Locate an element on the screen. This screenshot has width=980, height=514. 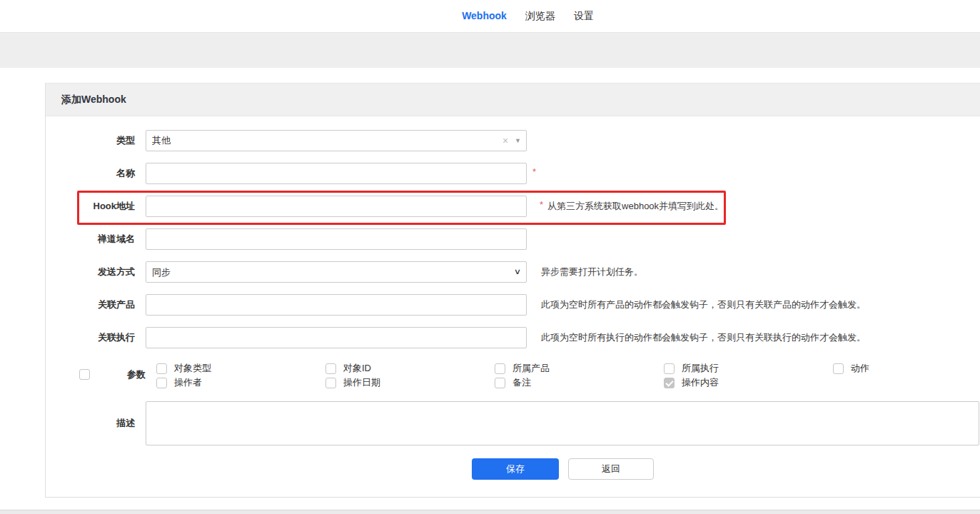
linked-products-input is located at coordinates (336, 305).